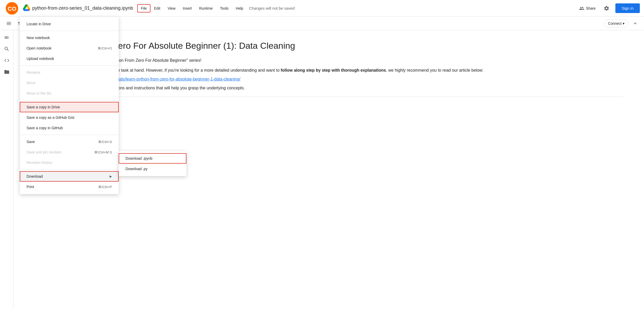 The height and width of the screenshot is (309, 644). I want to click on menu-bar: File Edit View Insert Runtime Tools Help…, so click(216, 8).